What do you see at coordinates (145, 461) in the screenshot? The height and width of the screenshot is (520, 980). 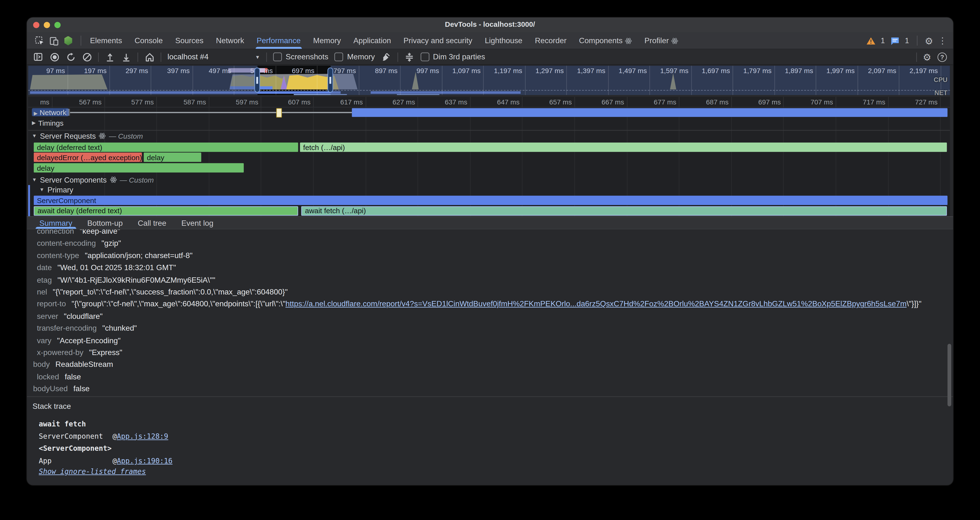 I see `stack-frame-location-link: App.js:190:16` at bounding box center [145, 461].